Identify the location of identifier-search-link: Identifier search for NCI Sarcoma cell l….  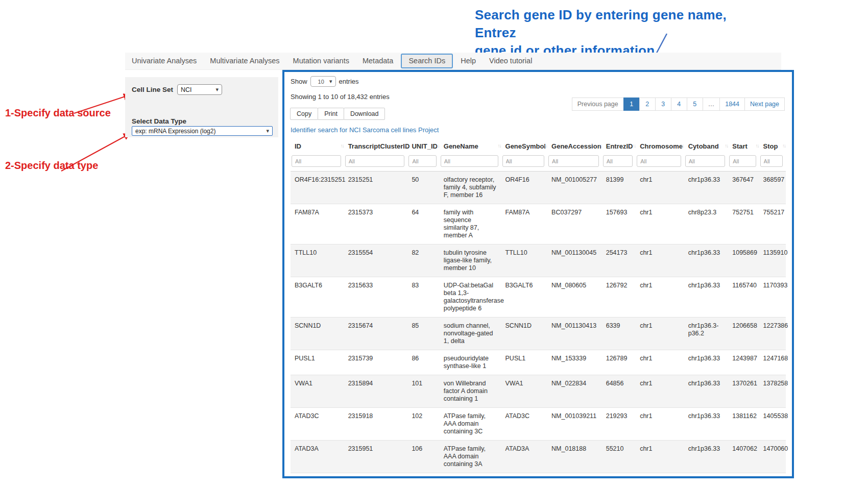
(365, 130).